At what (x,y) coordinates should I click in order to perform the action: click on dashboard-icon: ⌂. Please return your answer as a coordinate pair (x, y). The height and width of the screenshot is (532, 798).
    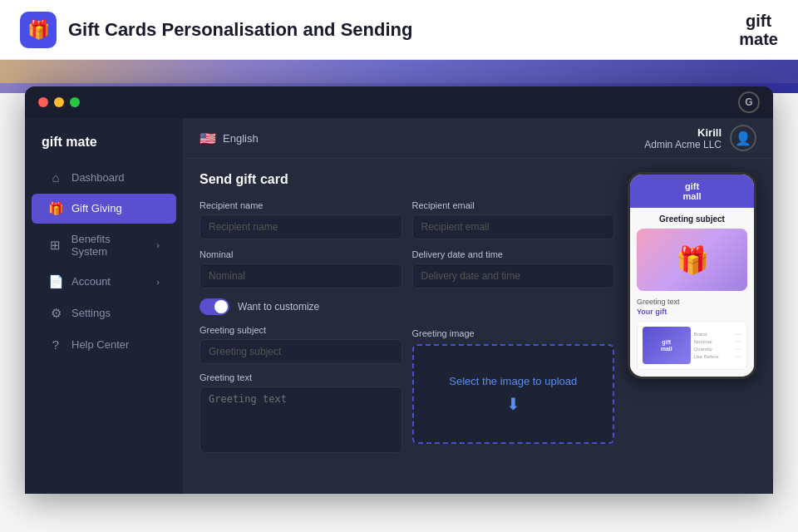
    Looking at the image, I should click on (56, 178).